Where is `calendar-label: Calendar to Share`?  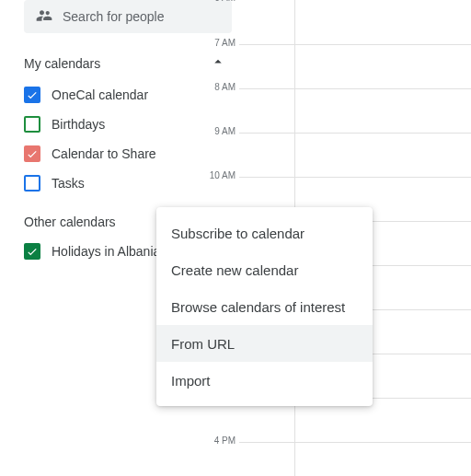 calendar-label: Calendar to Share is located at coordinates (104, 154).